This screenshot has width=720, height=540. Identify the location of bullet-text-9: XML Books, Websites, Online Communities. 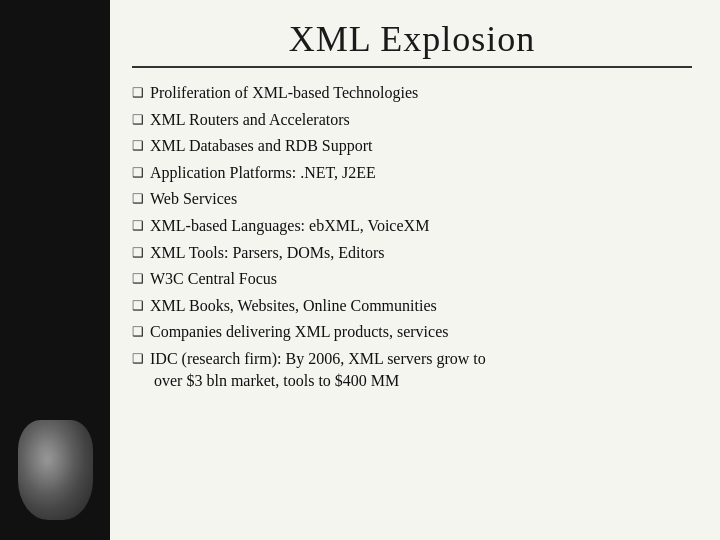
(421, 306).